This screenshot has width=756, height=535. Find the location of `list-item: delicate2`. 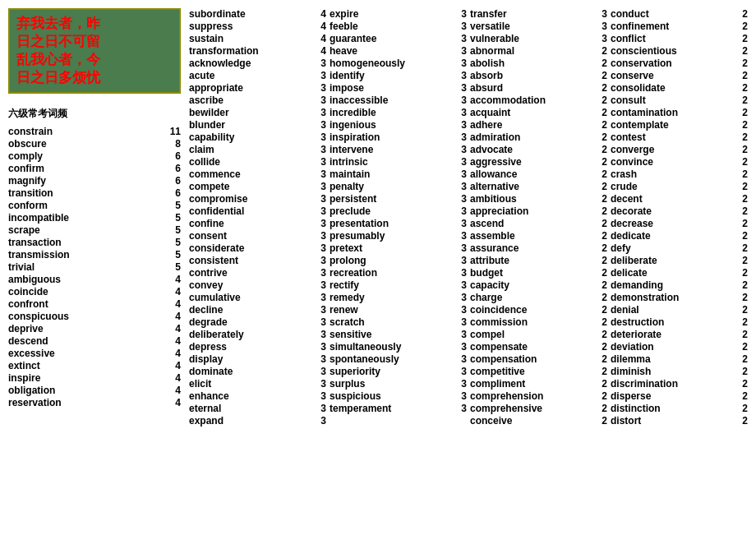

list-item: delicate2 is located at coordinates (679, 273).